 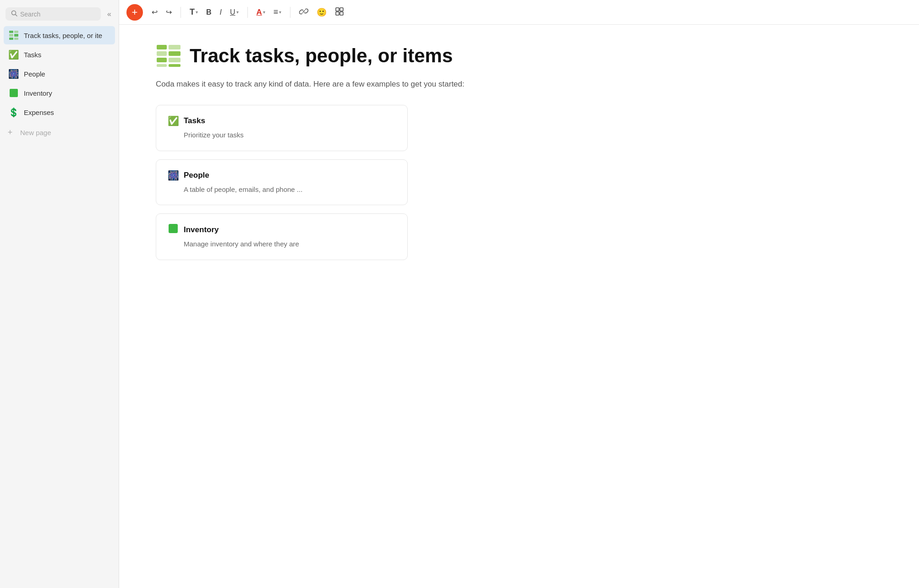 What do you see at coordinates (109, 14) in the screenshot?
I see `collapse-button: «` at bounding box center [109, 14].